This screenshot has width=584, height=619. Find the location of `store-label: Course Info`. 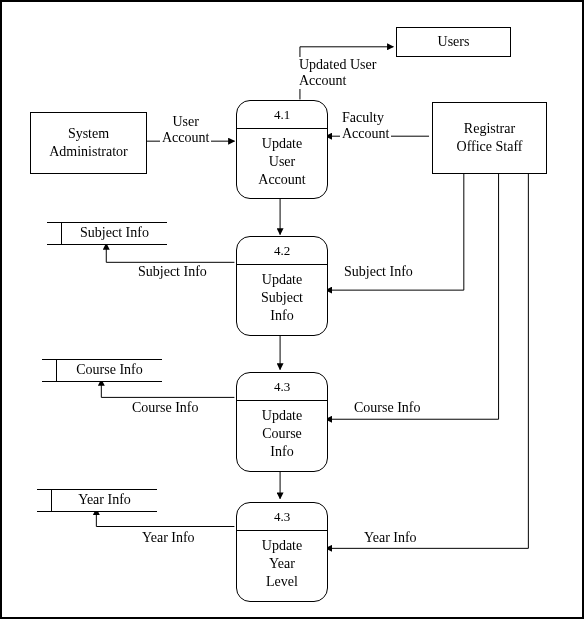

store-label: Course Info is located at coordinates (110, 370).